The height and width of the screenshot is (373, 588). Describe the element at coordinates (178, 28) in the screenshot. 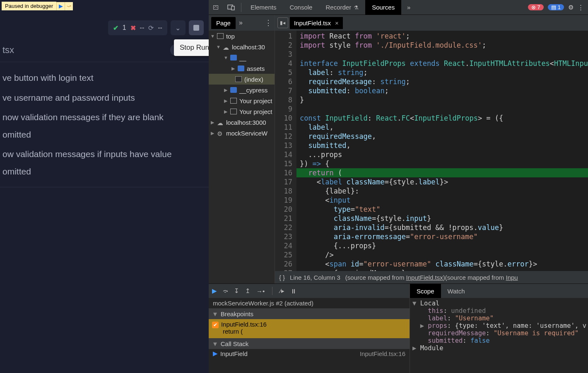

I see `chevron-down-icon: ⌄` at that location.